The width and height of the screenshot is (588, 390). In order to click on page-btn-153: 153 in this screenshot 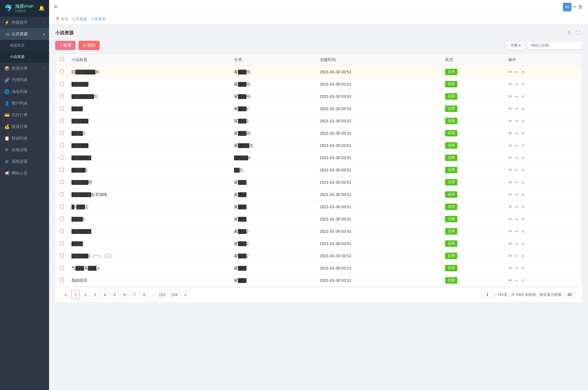, I will do `click(162, 295)`.